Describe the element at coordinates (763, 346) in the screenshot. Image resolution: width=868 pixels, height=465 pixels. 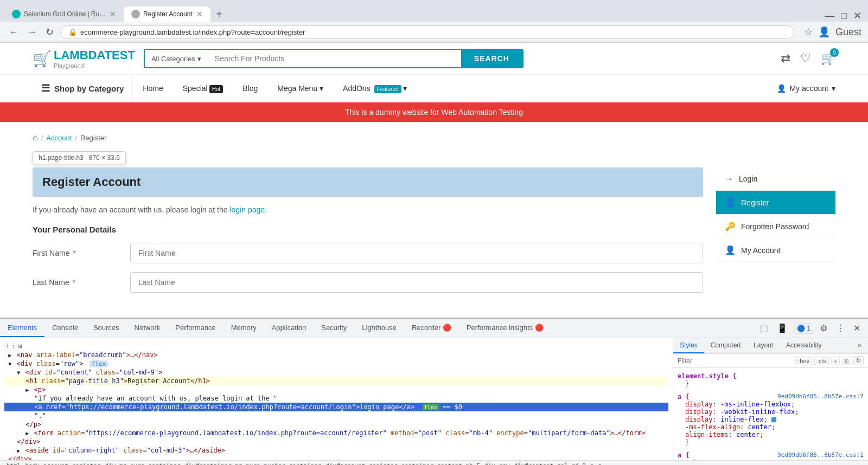
I see `layout-tab: Layout` at that location.